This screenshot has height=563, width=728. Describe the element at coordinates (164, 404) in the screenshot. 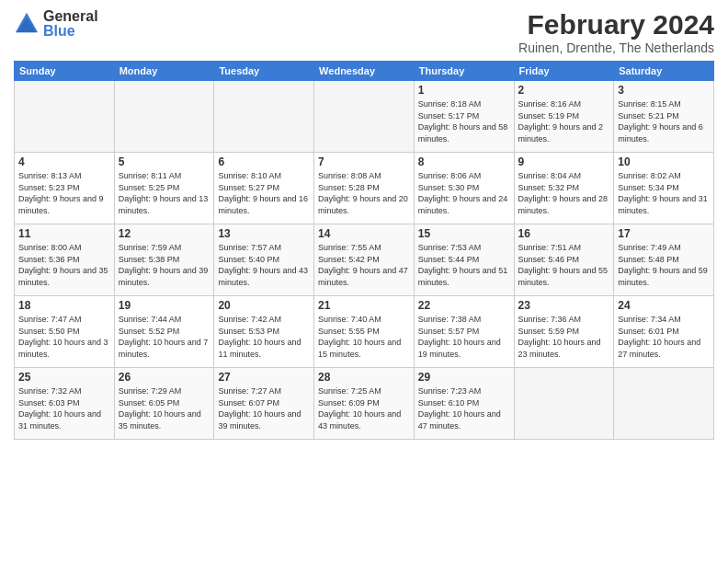

I see `day-cell: 26Sunrise: 7:29 AMSunset: 6:05 PMDayligh…` at that location.